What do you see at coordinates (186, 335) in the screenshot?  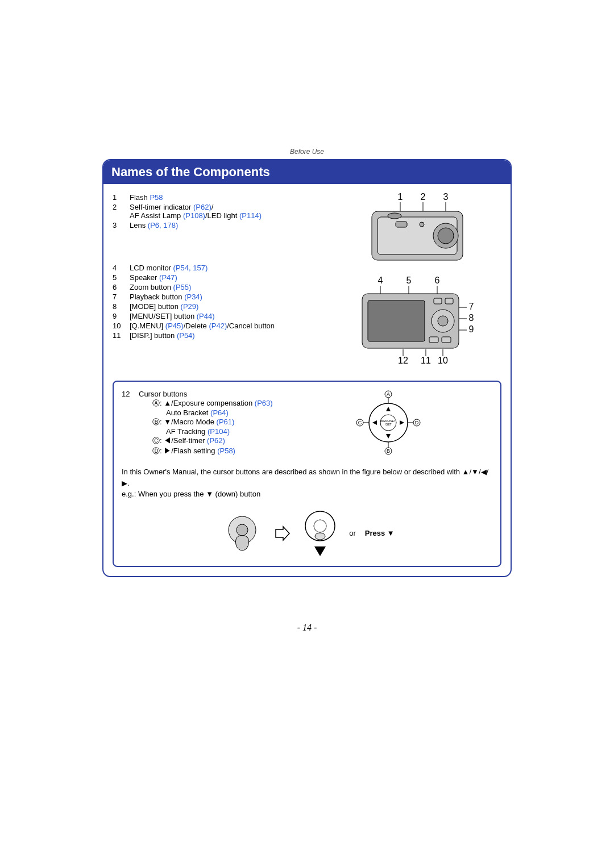 I see `page-ref-link: (P54)` at bounding box center [186, 335].